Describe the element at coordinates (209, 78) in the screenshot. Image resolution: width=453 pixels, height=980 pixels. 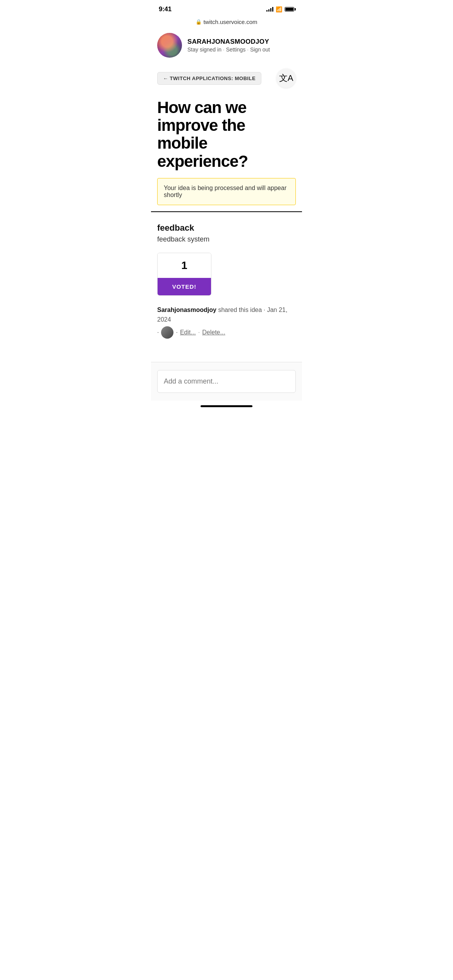
I see `back-button: ← TWITCH APPLICATIONS: MOBILE` at that location.